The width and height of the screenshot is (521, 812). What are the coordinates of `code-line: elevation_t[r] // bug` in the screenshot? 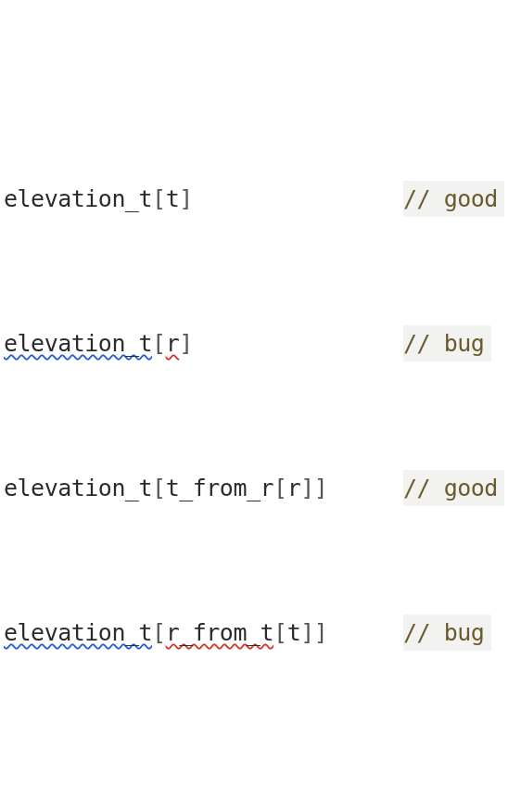 It's located at (260, 343).